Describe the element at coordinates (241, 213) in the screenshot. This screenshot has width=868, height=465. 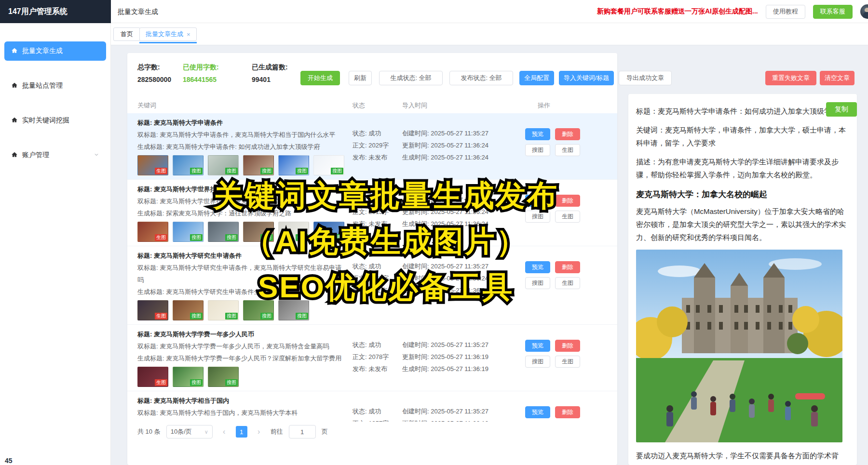
I see `keyword-cell: 标题: 麦克马斯特大学世界排名 双标题: 麦克马斯特大学世界排名，麦克马斯特大学…` at that location.